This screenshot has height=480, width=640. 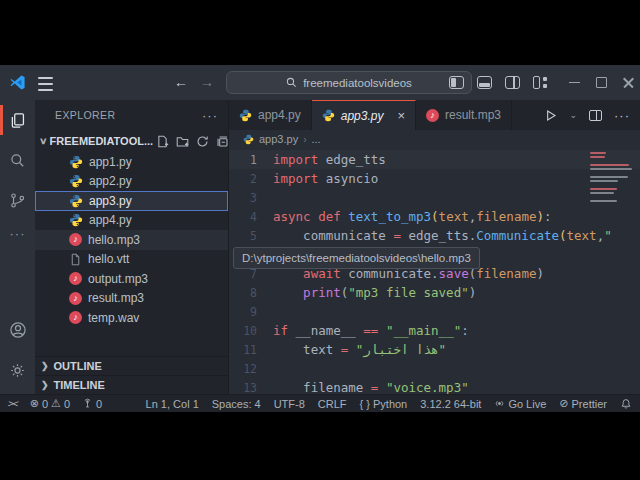 What do you see at coordinates (13, 404) in the screenshot?
I see `remote-indicator: ><` at bounding box center [13, 404].